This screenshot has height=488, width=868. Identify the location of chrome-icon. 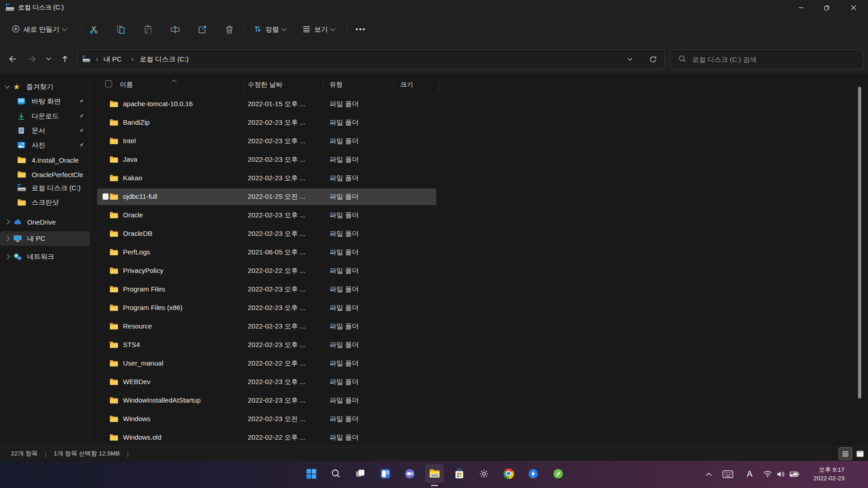
(509, 474).